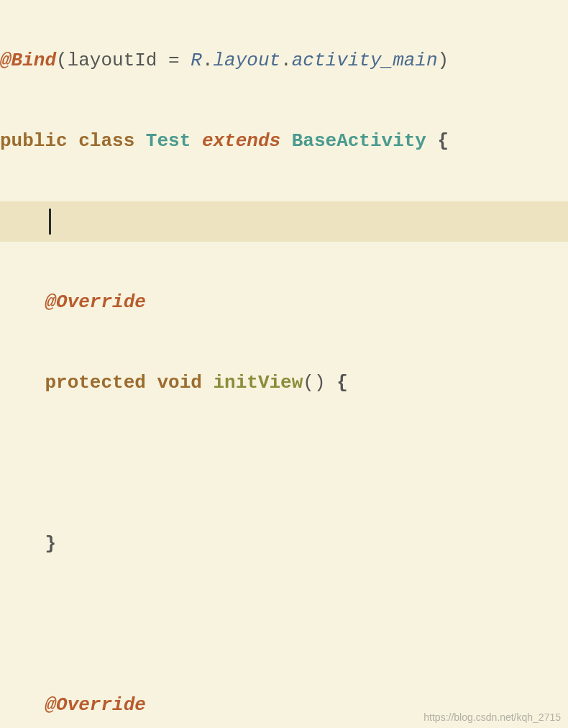  What do you see at coordinates (106, 141) in the screenshot?
I see `kw-class: class` at bounding box center [106, 141].